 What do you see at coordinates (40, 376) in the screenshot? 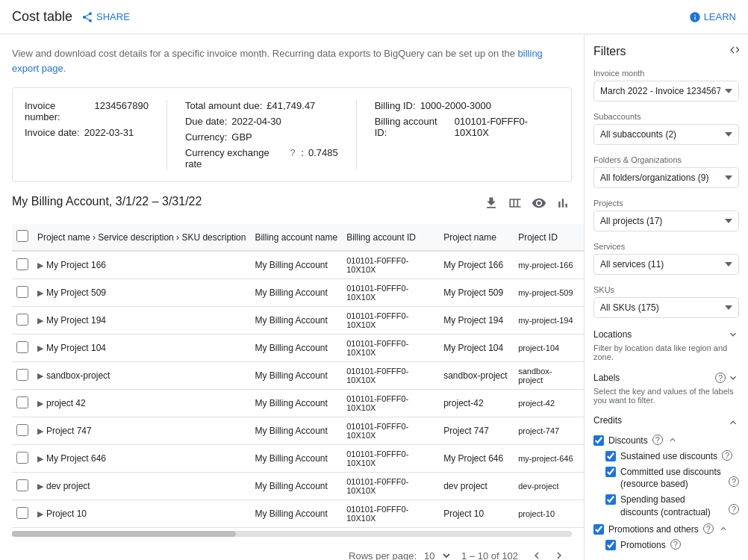
I see `expand-btn-4: ▶` at bounding box center [40, 376].